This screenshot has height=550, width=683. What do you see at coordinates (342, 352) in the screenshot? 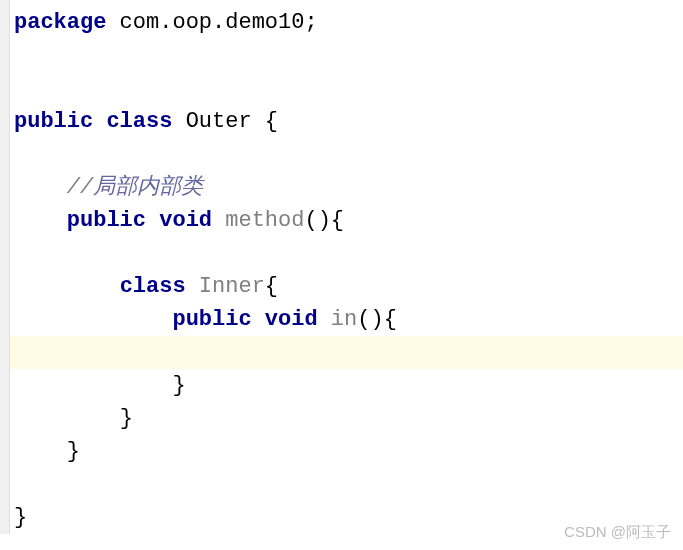
I see `code-line-highlighted` at bounding box center [342, 352].